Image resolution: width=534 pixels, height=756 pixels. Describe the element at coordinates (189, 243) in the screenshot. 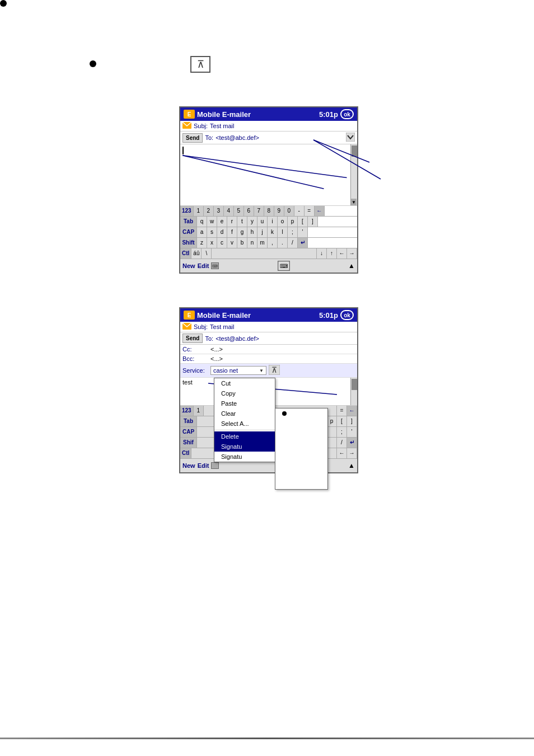

I see `kb-key-shift: Shift` at that location.